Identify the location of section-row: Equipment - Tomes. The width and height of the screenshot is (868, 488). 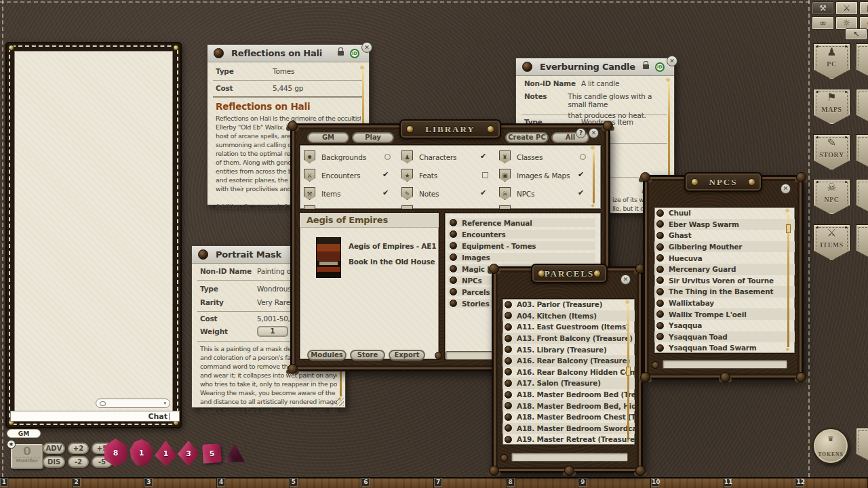
(521, 245).